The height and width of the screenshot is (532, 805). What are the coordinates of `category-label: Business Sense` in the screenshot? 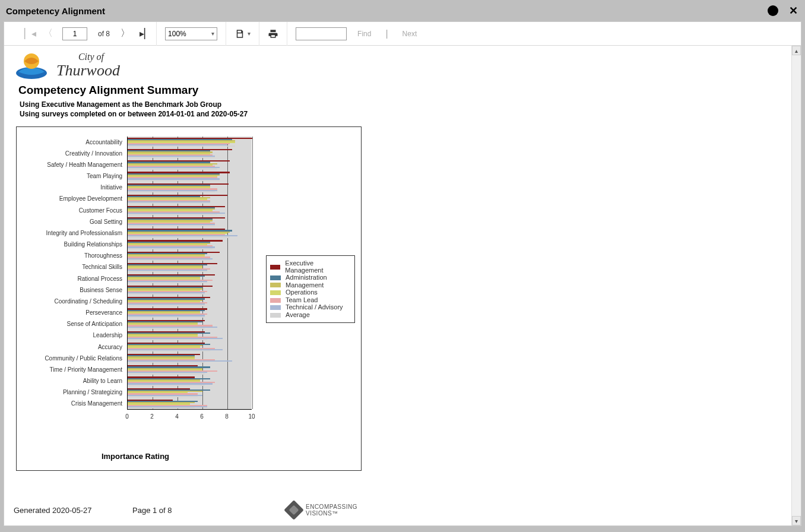 It's located at (72, 290).